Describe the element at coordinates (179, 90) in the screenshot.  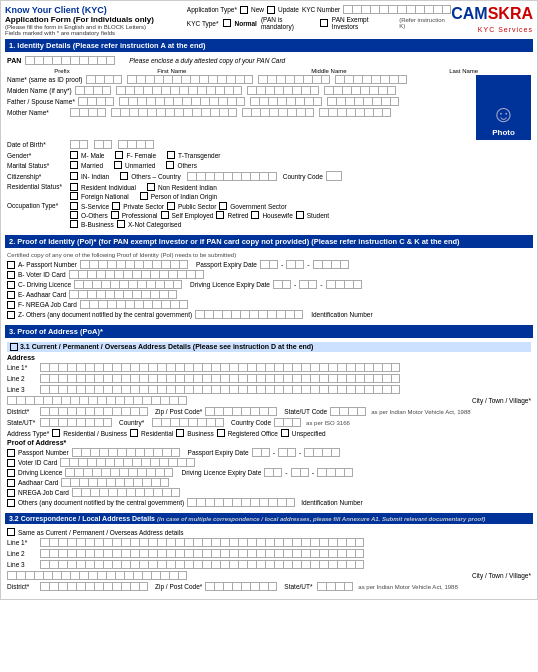
I see `maiden-name-input` at that location.